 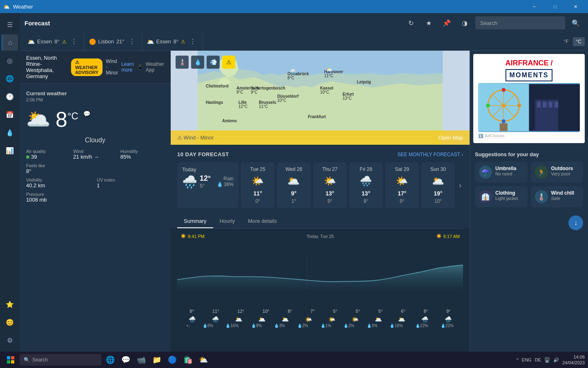 What do you see at coordinates (266, 311) in the screenshot?
I see `chart-temp-3: 10°` at bounding box center [266, 311].